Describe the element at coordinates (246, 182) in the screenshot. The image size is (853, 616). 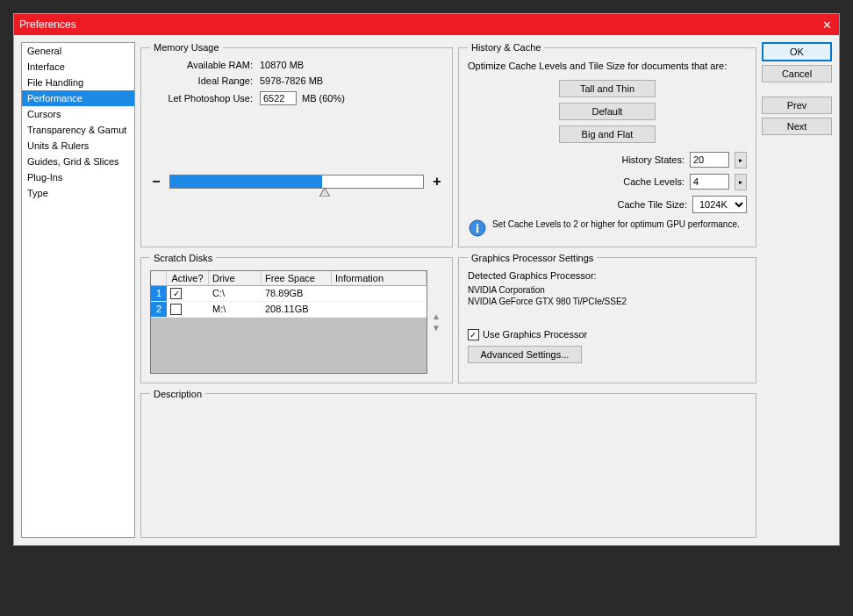
I see `slider-fill` at that location.